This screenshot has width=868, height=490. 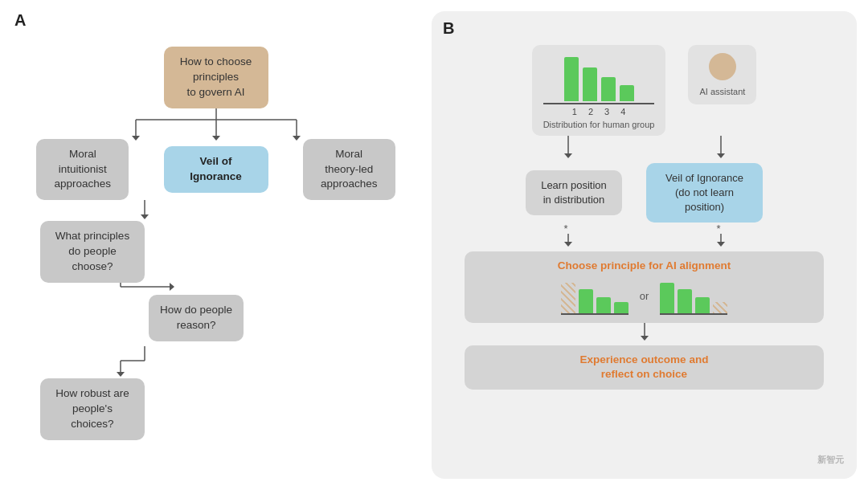 I want to click on panel-b-label: B, so click(x=448, y=29).